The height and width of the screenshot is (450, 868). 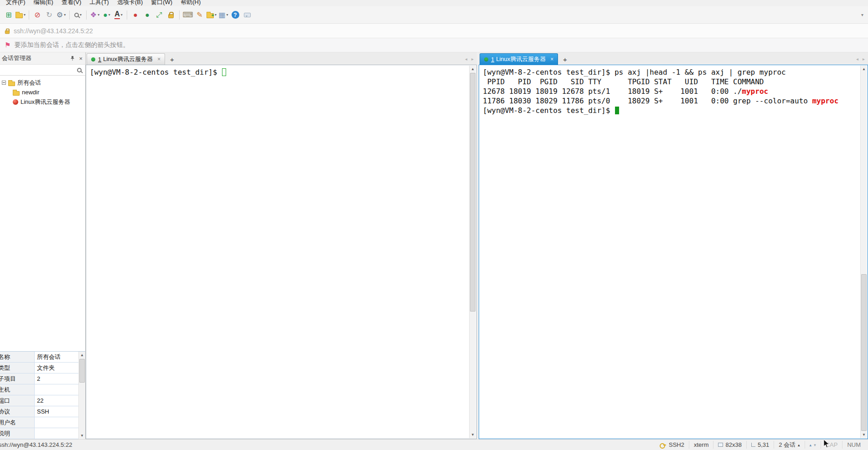 What do you see at coordinates (812, 445) in the screenshot?
I see `status-scroll-indicators: ▴▾` at bounding box center [812, 445].